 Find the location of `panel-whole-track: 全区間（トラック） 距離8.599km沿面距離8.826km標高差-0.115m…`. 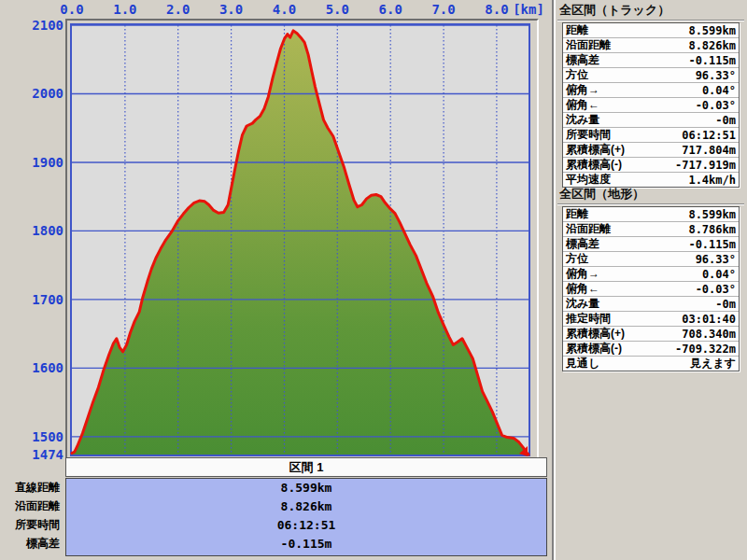

panel-whole-track: 全区間（トラック） 距離8.599km沿面距離8.826km標高差-0.115m… is located at coordinates (651, 93).